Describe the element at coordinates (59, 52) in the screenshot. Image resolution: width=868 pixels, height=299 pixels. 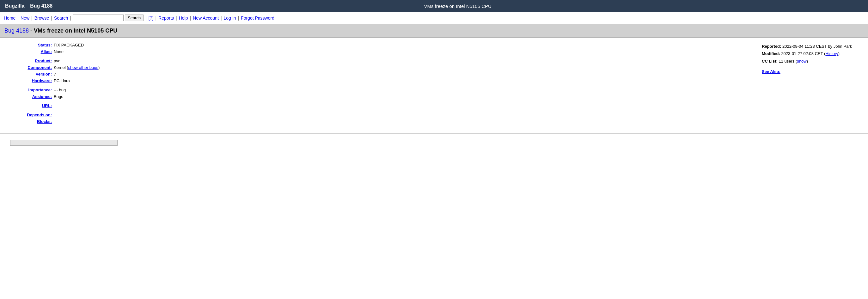
I see `alias-value: None` at that location.